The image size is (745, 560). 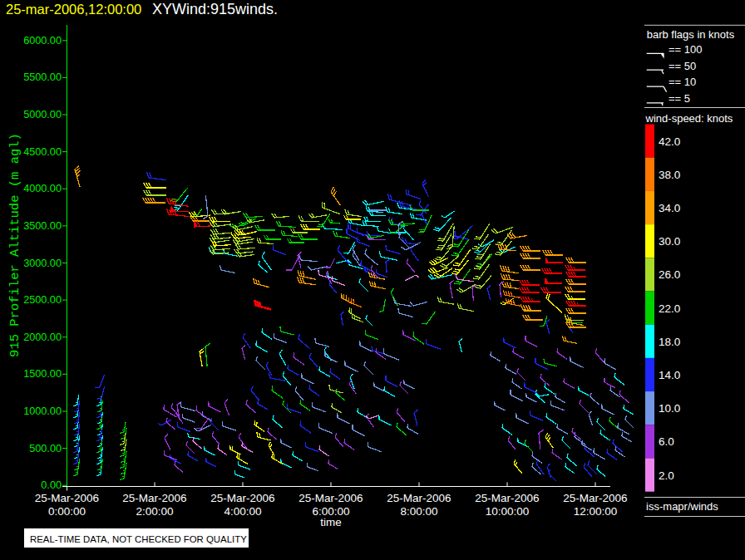 I want to click on svg-text: 5500.00, so click(x=42, y=77).